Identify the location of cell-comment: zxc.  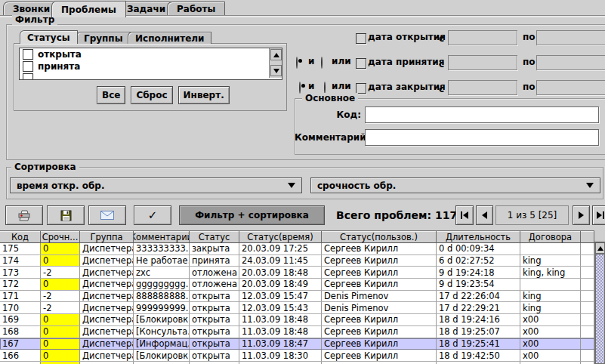
(162, 273).